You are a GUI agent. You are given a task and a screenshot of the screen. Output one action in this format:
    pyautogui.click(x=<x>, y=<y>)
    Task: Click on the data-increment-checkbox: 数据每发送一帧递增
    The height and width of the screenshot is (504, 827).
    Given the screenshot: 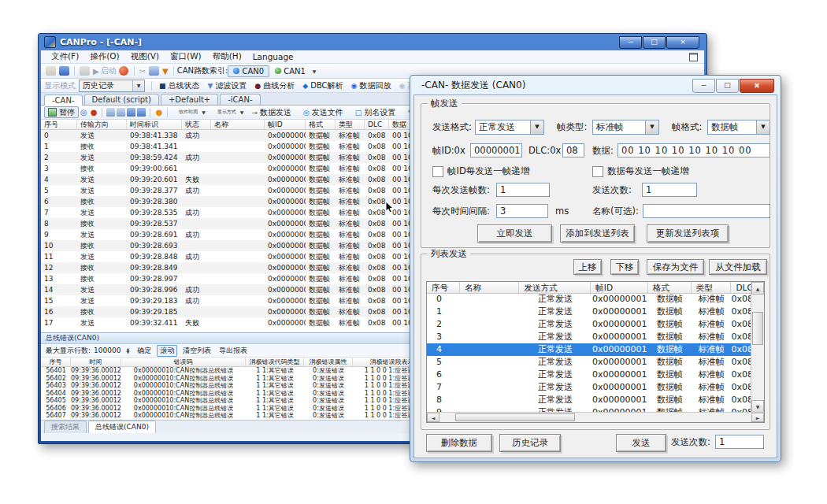 What is the action you would take?
    pyautogui.click(x=641, y=172)
    